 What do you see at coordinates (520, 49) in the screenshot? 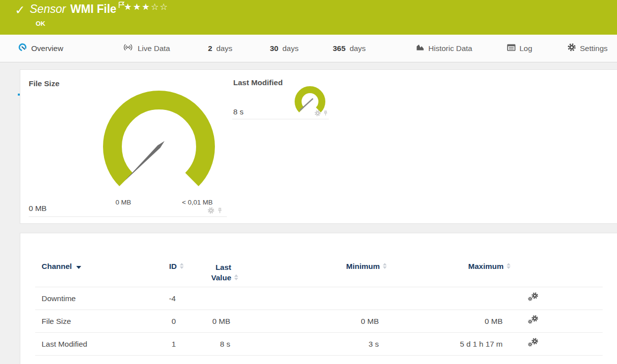
I see `tab-log: Log` at bounding box center [520, 49].